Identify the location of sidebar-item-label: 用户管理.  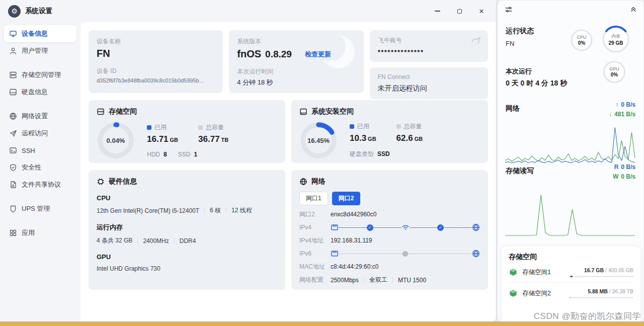
(35, 51).